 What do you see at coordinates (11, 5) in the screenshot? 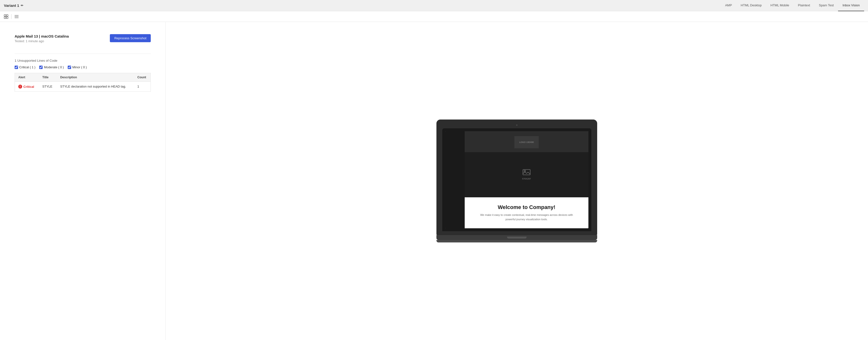
I see `variant-title-text: Variant 1` at bounding box center [11, 5].